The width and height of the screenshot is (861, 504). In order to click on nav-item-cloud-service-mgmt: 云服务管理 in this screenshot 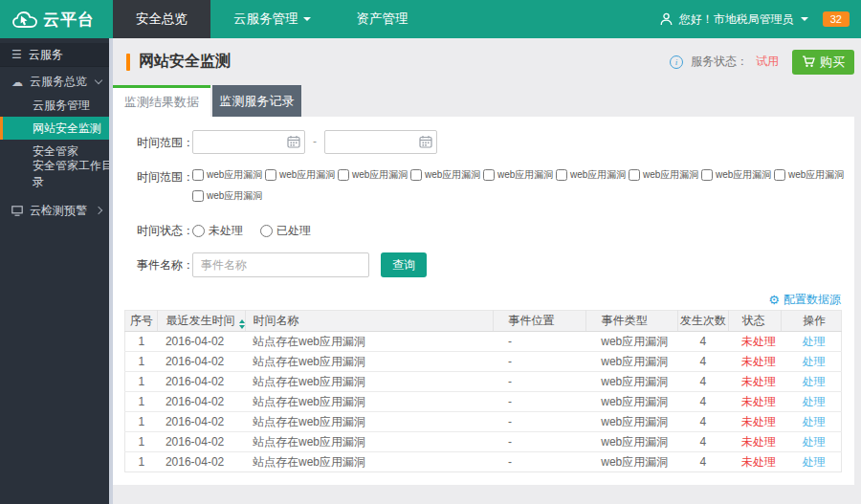, I will do `click(272, 19)`.